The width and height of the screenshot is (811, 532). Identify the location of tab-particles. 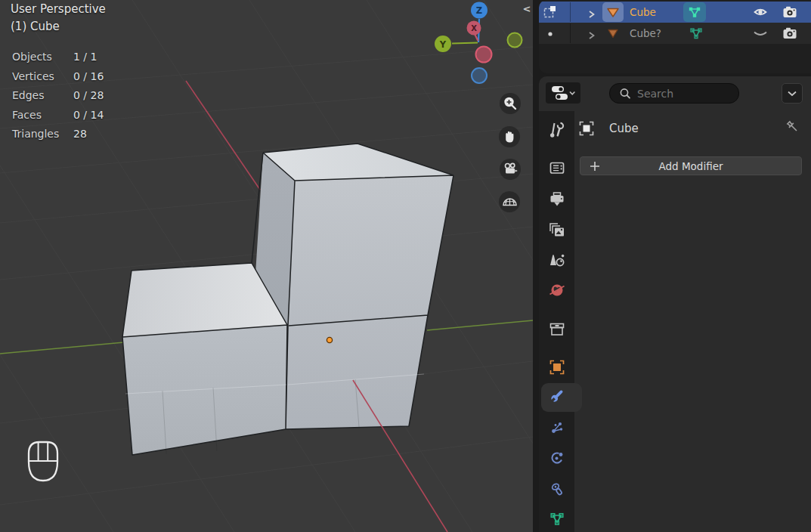
(556, 428).